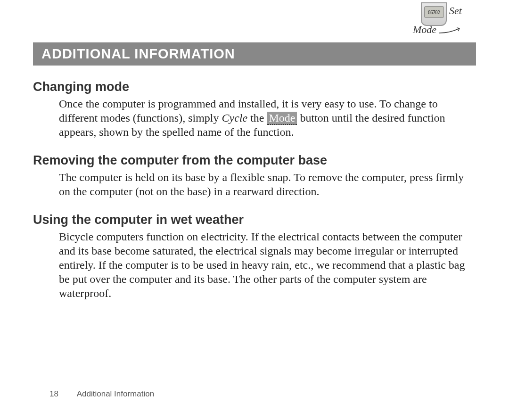  What do you see at coordinates (257, 118) in the screenshot?
I see `body-text: the` at bounding box center [257, 118].